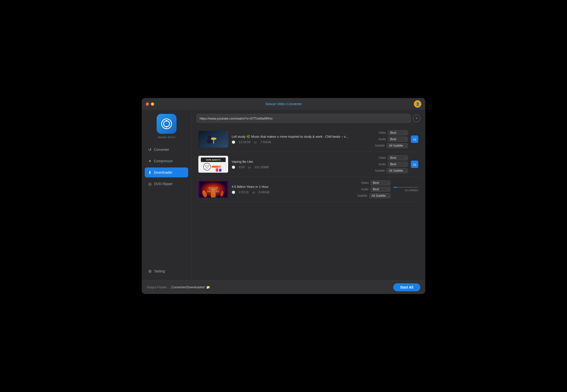 The width and height of the screenshot is (567, 392). I want to click on video-row-1: Video Best, so click(391, 133).